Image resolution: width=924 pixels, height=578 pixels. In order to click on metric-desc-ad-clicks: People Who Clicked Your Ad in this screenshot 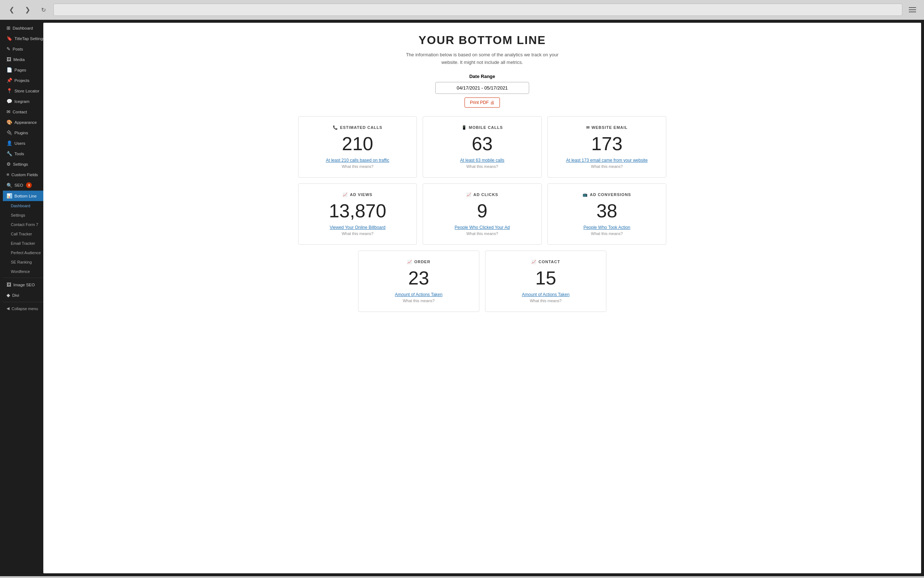, I will do `click(482, 227)`.